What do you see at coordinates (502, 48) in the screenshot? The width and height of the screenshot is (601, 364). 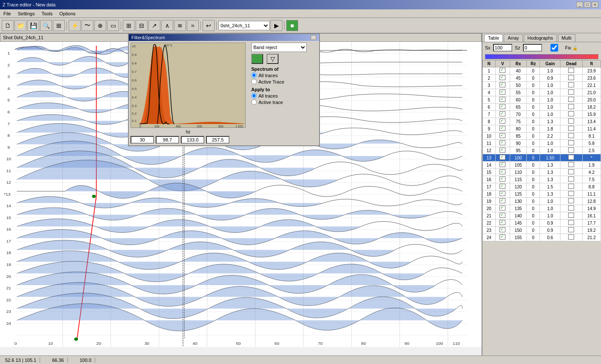 I see `sx-input` at bounding box center [502, 48].